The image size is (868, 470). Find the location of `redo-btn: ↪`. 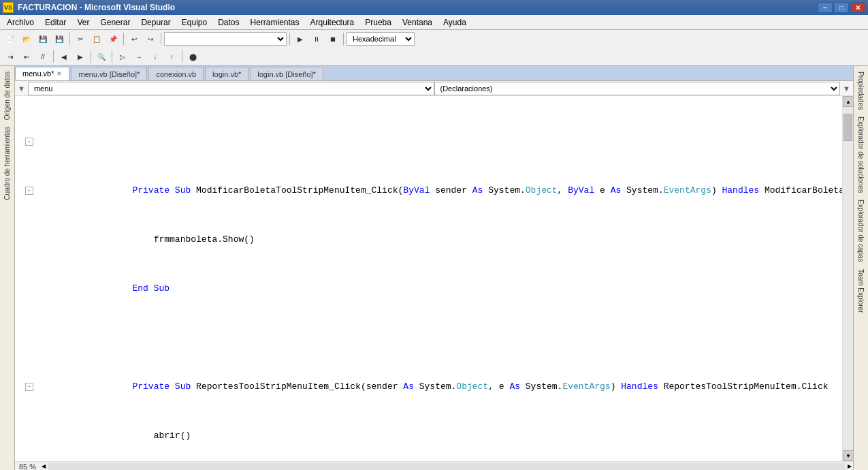

redo-btn: ↪ is located at coordinates (150, 39).